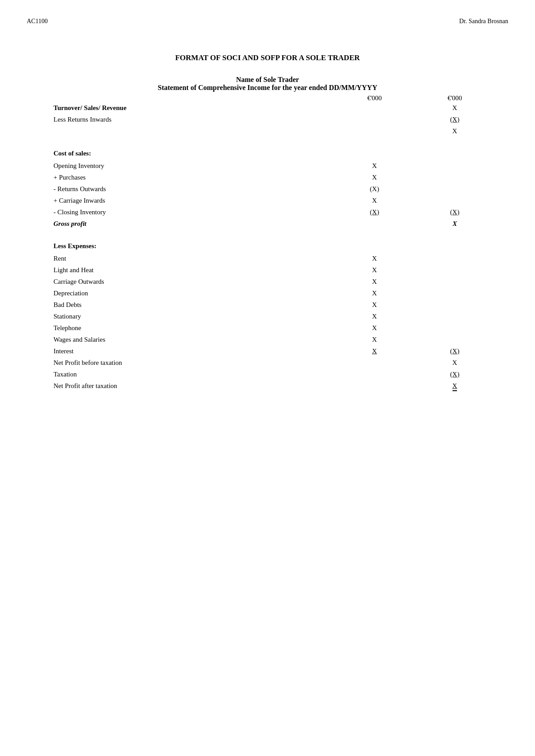  Describe the element at coordinates (268, 353) in the screenshot. I see `interest-row: Interest X (X)` at that location.